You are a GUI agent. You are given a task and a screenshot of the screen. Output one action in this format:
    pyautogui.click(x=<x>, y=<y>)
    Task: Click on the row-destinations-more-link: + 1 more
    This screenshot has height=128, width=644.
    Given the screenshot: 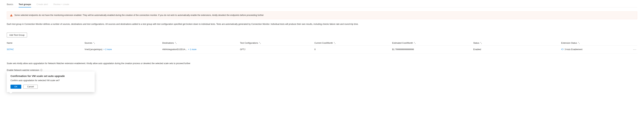 What is the action you would take?
    pyautogui.click(x=192, y=49)
    